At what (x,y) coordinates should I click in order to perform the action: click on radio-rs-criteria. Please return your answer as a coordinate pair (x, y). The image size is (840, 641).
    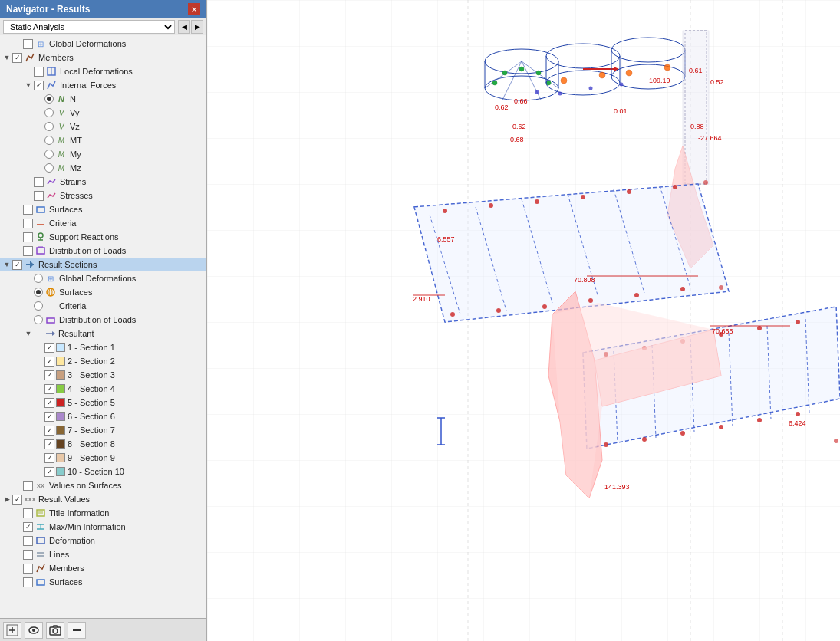
    Looking at the image, I should click on (38, 306).